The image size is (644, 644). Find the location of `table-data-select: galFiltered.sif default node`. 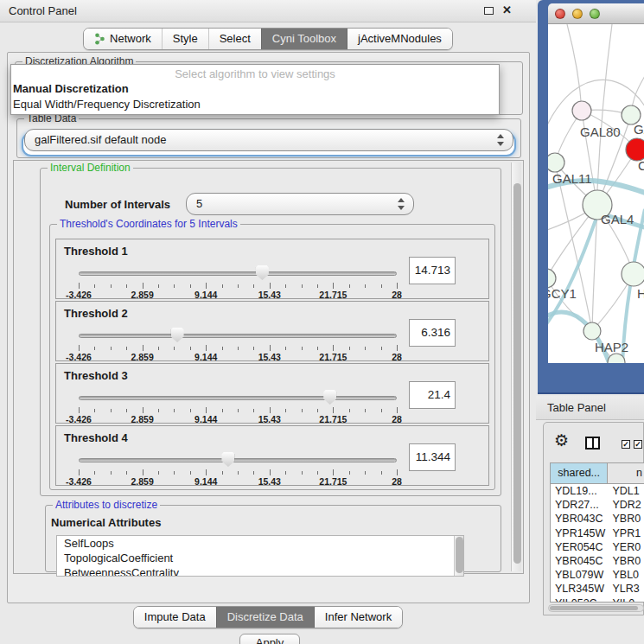

table-data-select: galFiltered.sif default node is located at coordinates (269, 140).